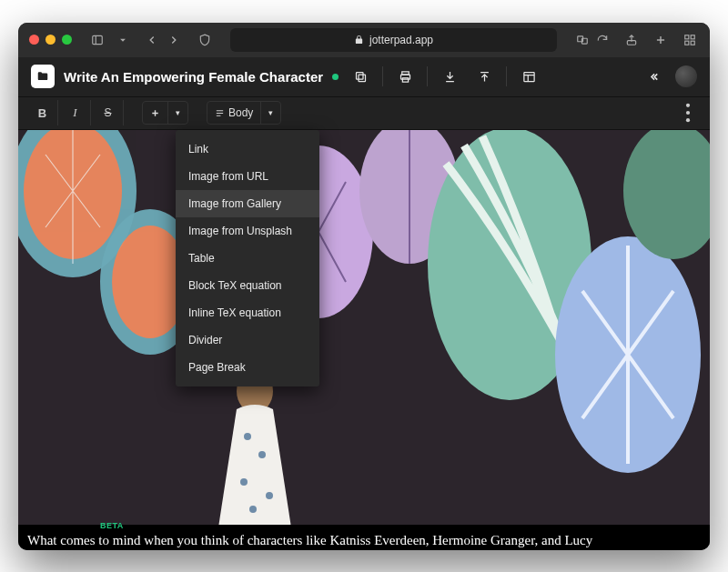  Describe the element at coordinates (67, 40) in the screenshot. I see `maximize-window-button` at that location.